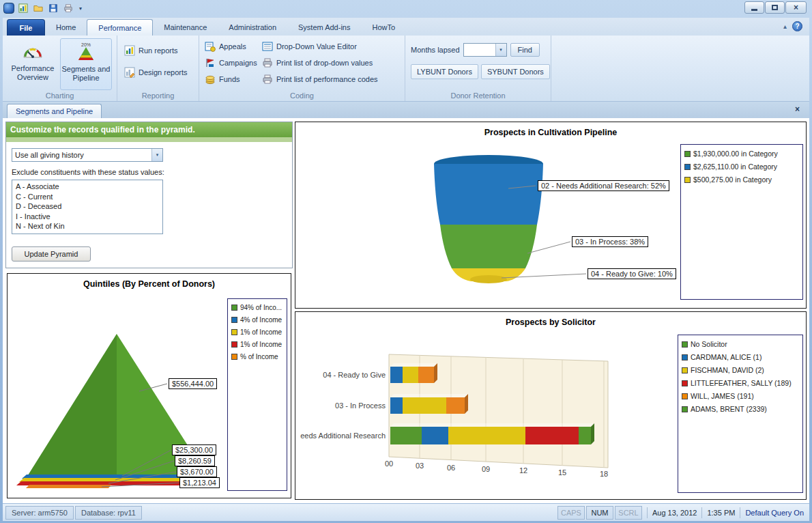 The height and width of the screenshot is (523, 812). I want to click on ribbon: Performance Overview 20% Segments and Pi…, so click(406, 68).